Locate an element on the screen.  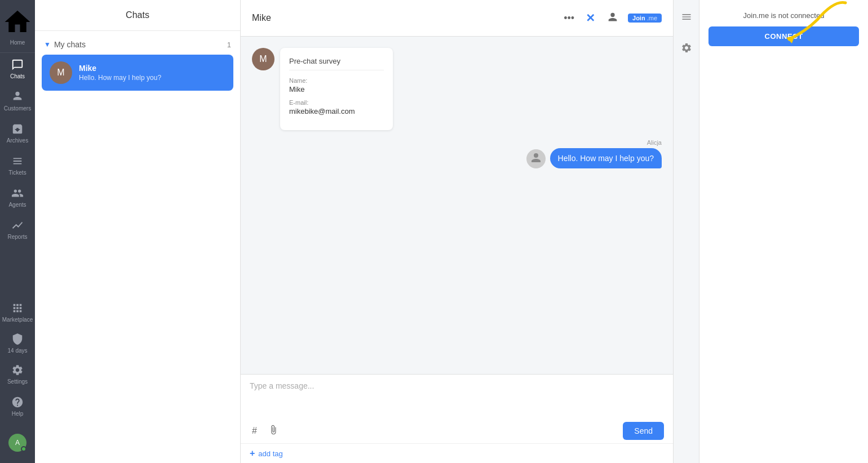
trial-icon is located at coordinates (17, 339).